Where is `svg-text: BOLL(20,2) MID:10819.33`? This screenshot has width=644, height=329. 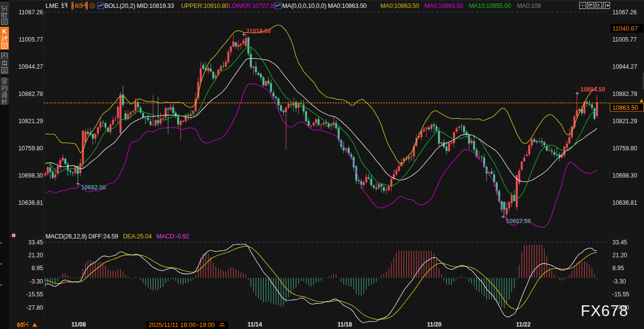
svg-text: BOLL(20,2) MID:10819.33 is located at coordinates (139, 6).